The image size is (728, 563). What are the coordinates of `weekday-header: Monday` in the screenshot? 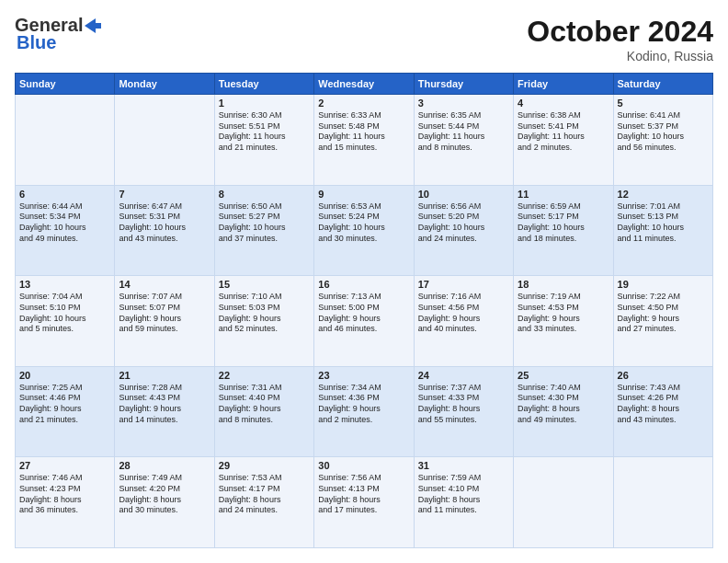 It's located at (165, 85).